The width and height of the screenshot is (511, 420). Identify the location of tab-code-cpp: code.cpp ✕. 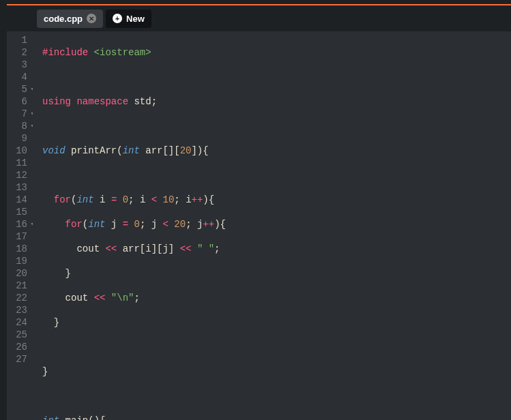
(70, 19).